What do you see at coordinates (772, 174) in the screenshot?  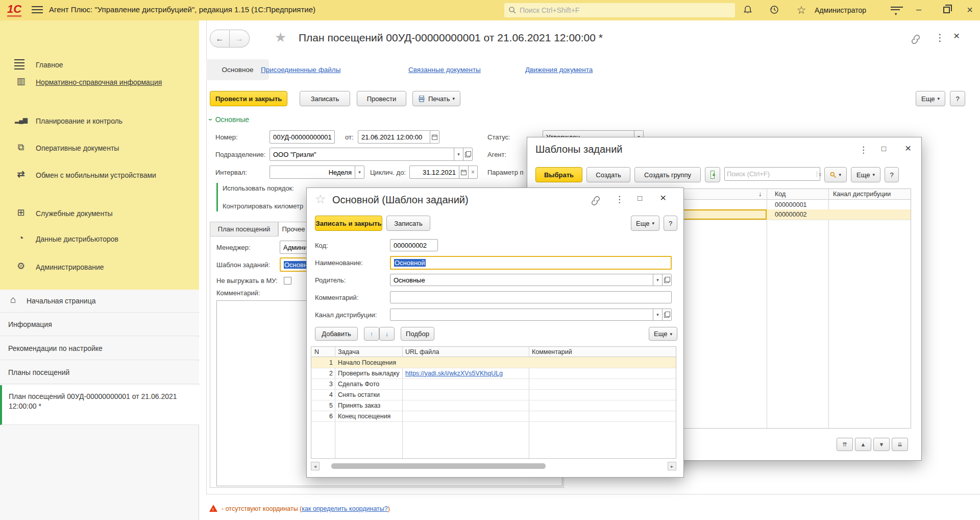 I see `dialog-search-input` at bounding box center [772, 174].